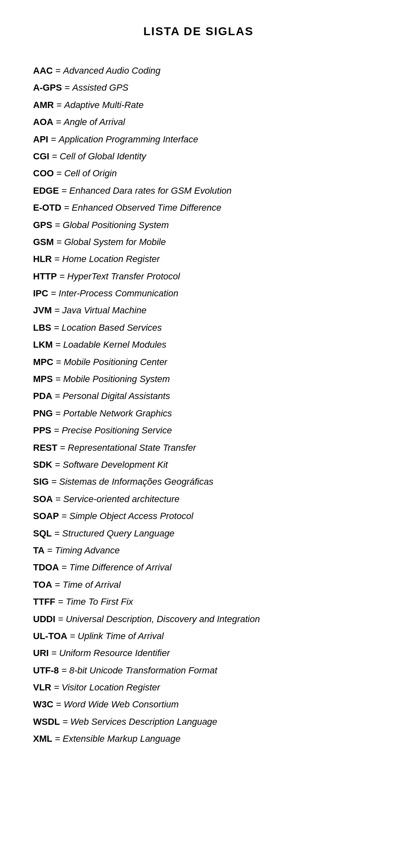 This screenshot has height=868, width=397. What do you see at coordinates (90, 173) in the screenshot?
I see `acronym-definition: Cell of Origin` at bounding box center [90, 173].